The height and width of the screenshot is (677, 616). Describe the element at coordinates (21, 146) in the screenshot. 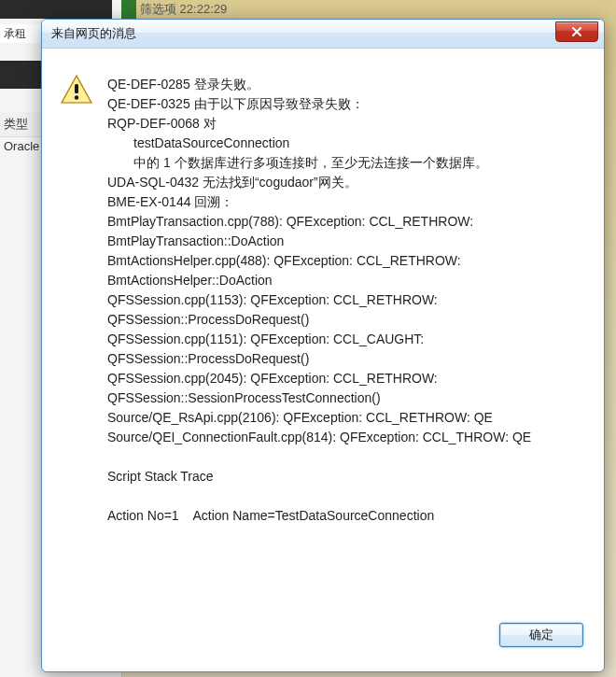

I see `bg-row-oracle: Oracle` at that location.